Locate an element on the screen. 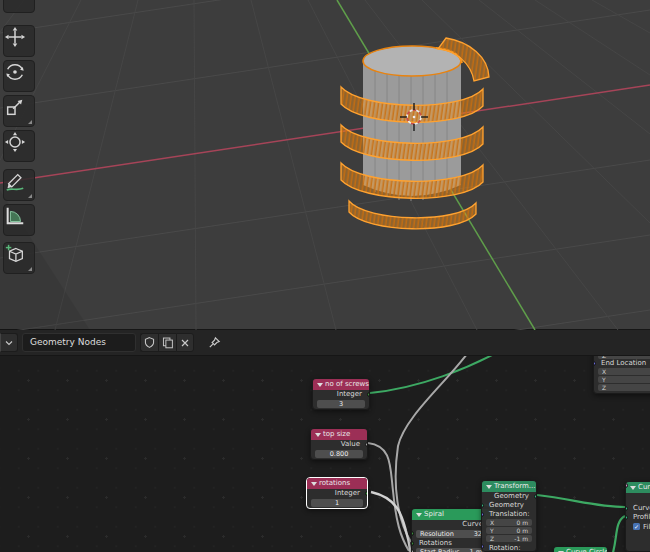 This screenshot has height=552, width=650. node-title: top size is located at coordinates (336, 434).